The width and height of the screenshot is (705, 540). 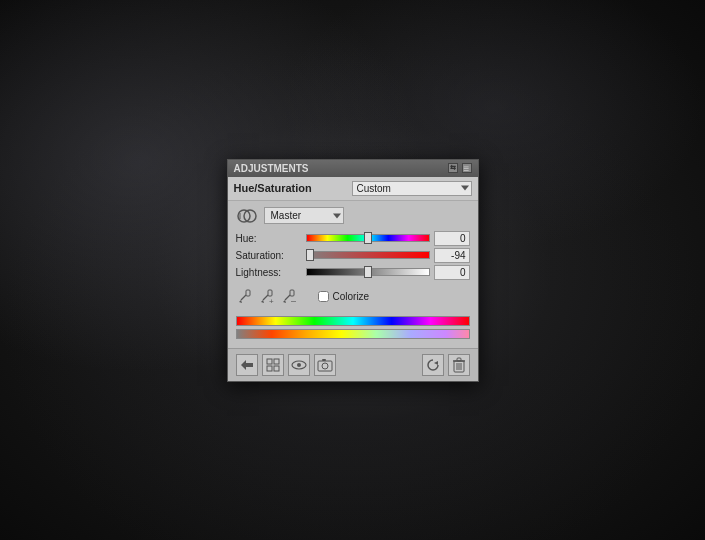 What do you see at coordinates (299, 365) in the screenshot?
I see `eye-button` at bounding box center [299, 365].